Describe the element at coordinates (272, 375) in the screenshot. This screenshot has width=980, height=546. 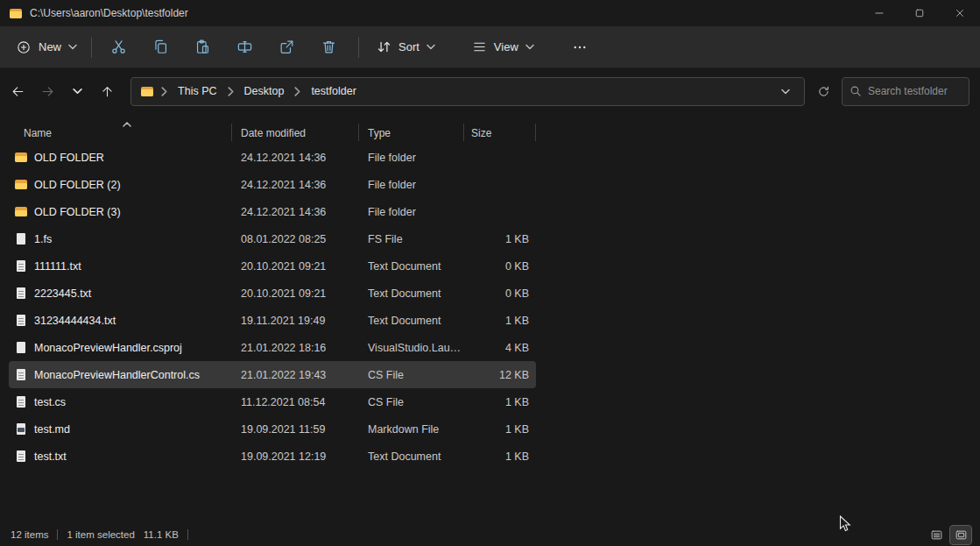
I see `file-row: MonacoPreviewHandlerControl.cs 21.01.202…` at that location.